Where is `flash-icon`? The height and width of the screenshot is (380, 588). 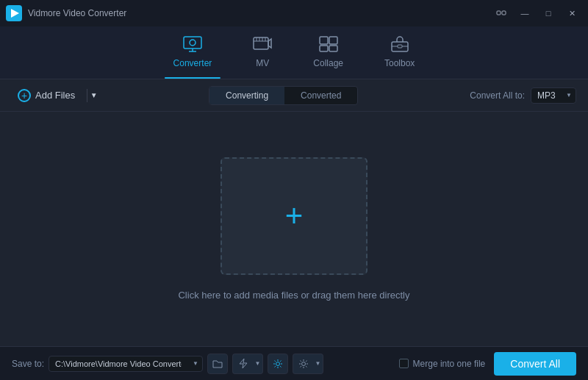
flash-icon is located at coordinates (243, 363).